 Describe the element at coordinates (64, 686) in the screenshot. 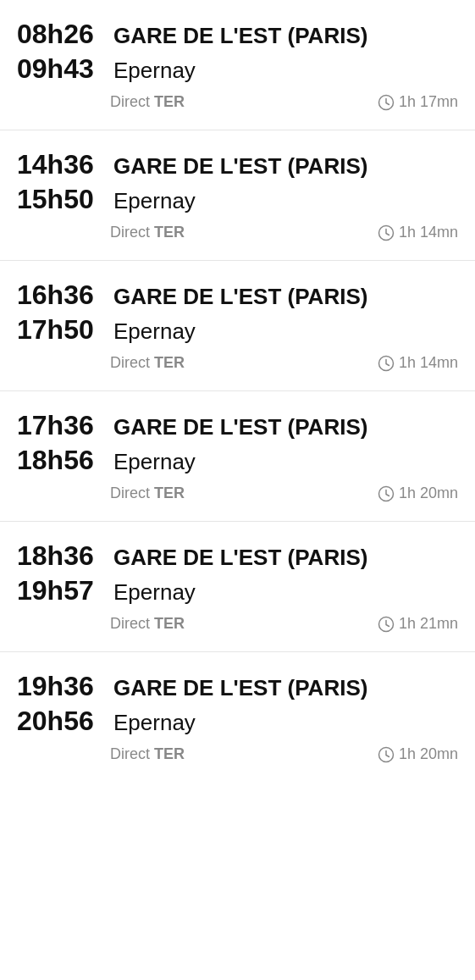

I see `depart-time: 19h36` at that location.